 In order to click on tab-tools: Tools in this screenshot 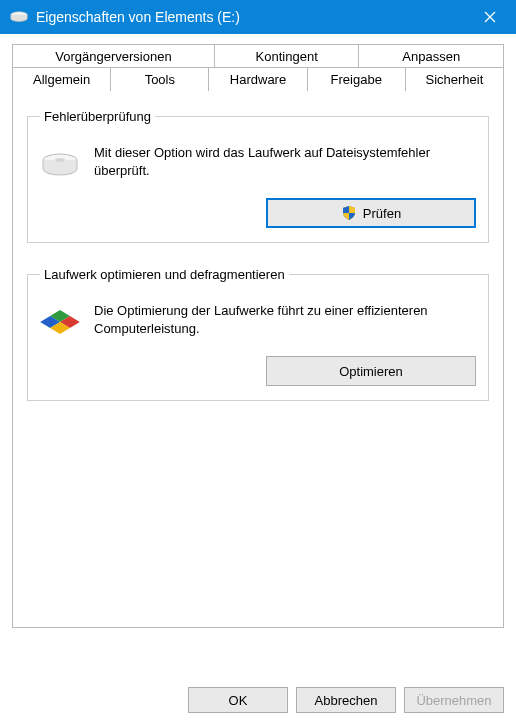, I will do `click(160, 79)`.